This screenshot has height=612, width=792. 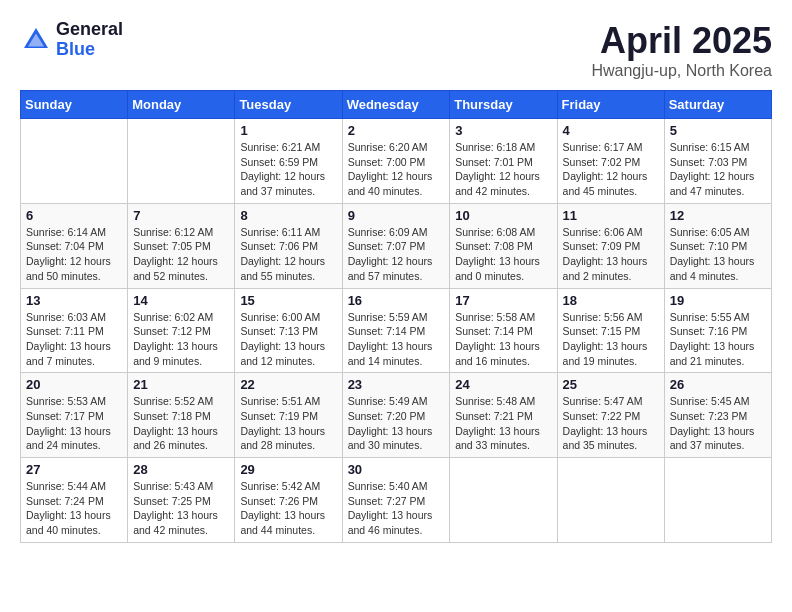 I want to click on day-info: Sunrise: 6:00 AM Sunset: 7:13 PM Dayligh…, so click(x=288, y=340).